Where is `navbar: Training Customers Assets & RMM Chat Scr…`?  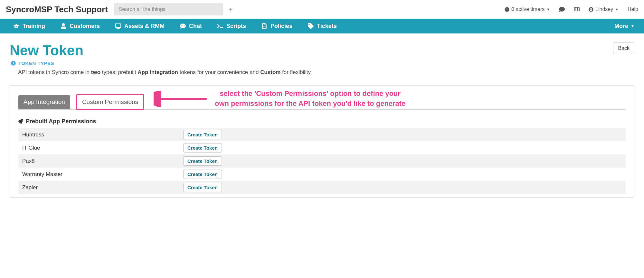 navbar: Training Customers Assets & RMM Chat Scr… is located at coordinates (322, 26).